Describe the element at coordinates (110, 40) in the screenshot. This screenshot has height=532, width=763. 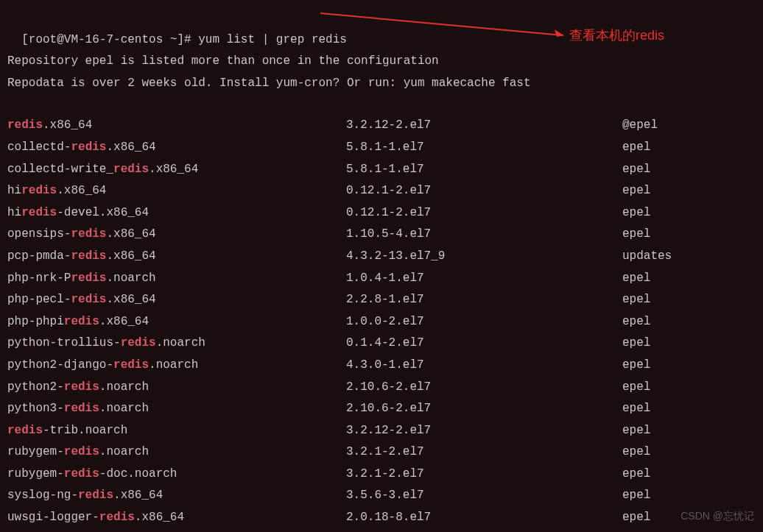
I see `shell-prompt: [root@VM-16-7-centos ~]#` at that location.